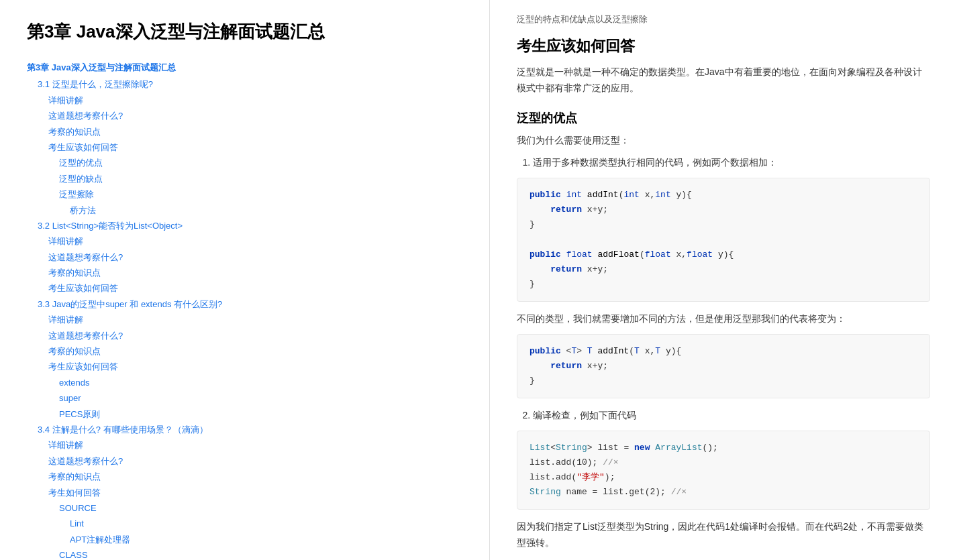 The width and height of the screenshot is (957, 560). Describe the element at coordinates (732, 416) in the screenshot. I see `pros-item3: 编译检查，例如下面代码` at that location.